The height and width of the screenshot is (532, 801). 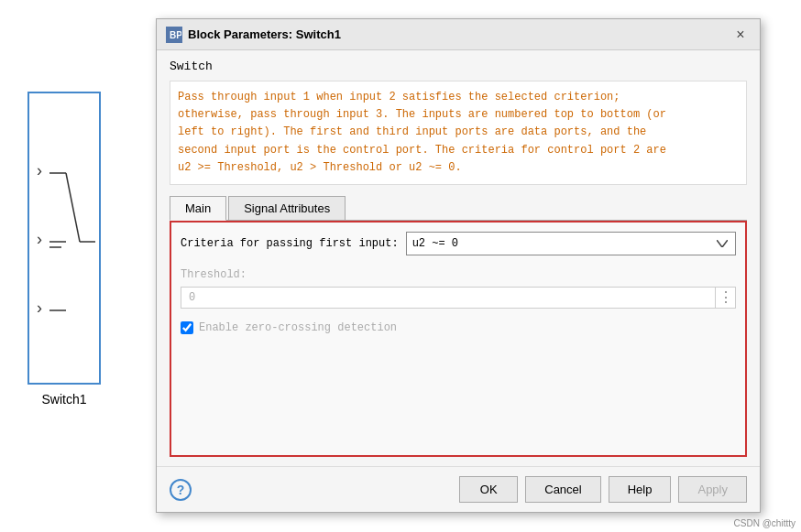 What do you see at coordinates (298, 328) in the screenshot?
I see `zero-crossing-label: Enable zero-crossing detection` at bounding box center [298, 328].